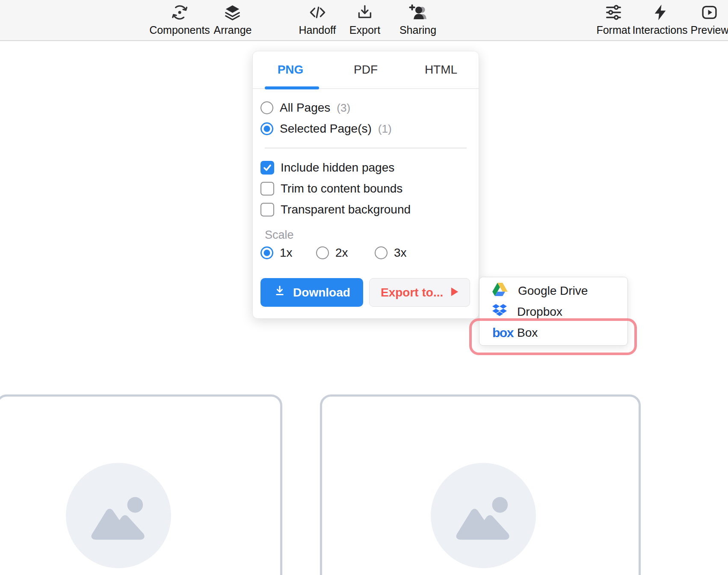 This screenshot has width=728, height=575. Describe the element at coordinates (710, 12) in the screenshot. I see `play-icon` at that location.